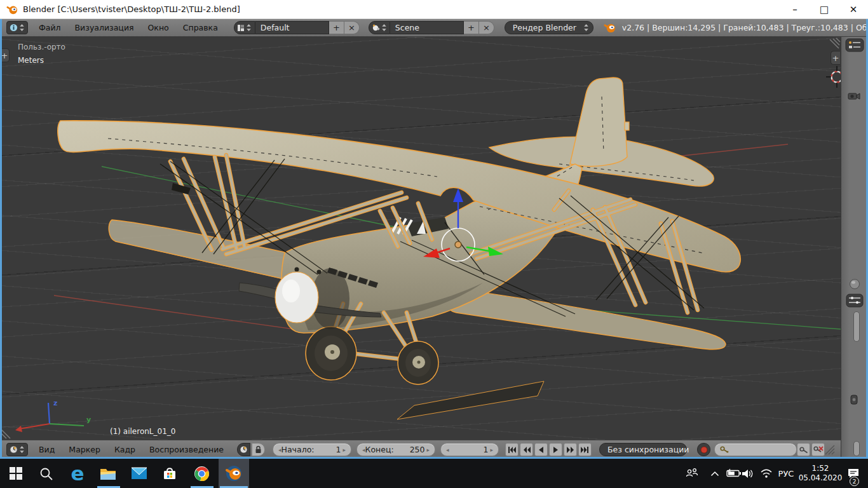 This screenshot has height=488, width=868. Describe the element at coordinates (643, 450) in the screenshot. I see `sync-mode-dropdown: Без синхронизации` at that location.